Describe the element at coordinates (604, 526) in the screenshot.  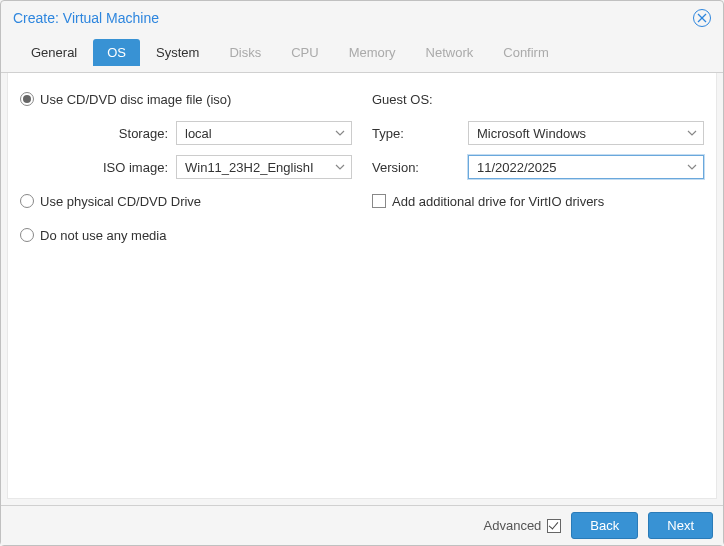
I see `back-button: Back` at that location.